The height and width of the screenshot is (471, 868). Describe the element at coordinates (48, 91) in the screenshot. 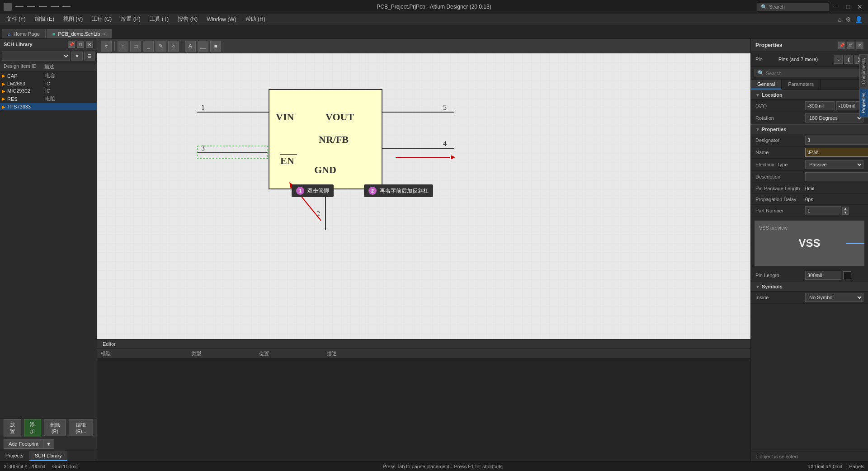

I see `lib-item-mic29302: ▶ MIC29302 IC` at that location.